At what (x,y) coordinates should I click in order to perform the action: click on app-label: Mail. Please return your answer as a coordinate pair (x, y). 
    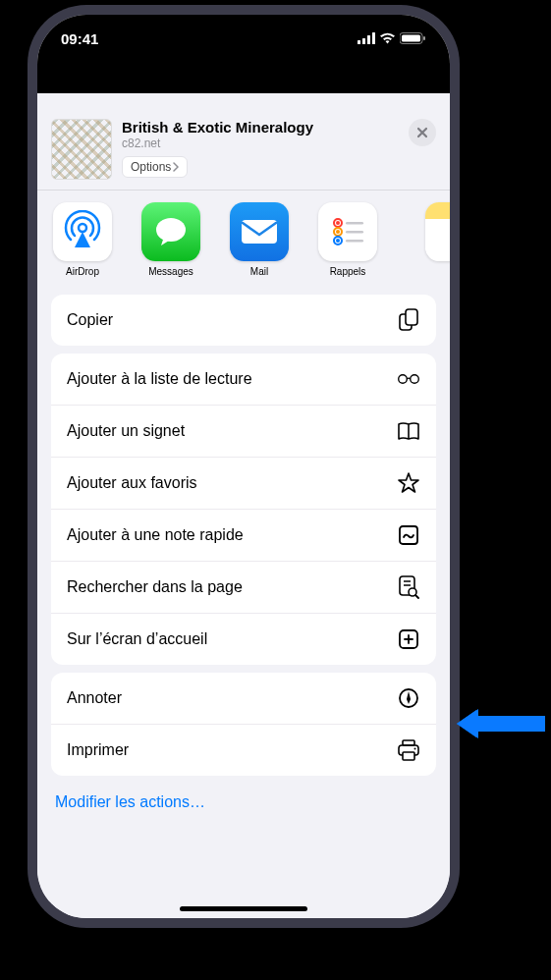
    Looking at the image, I should click on (259, 271).